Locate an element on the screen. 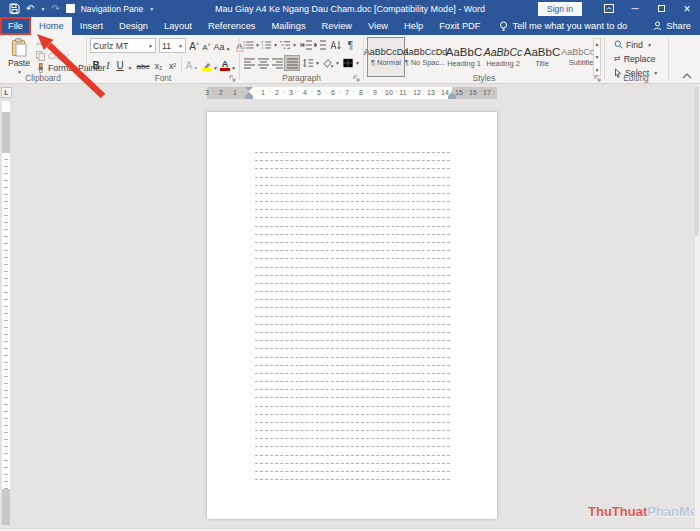 The width and height of the screenshot is (700, 531). undo-dropdown-icon: ▼ is located at coordinates (42, 9).